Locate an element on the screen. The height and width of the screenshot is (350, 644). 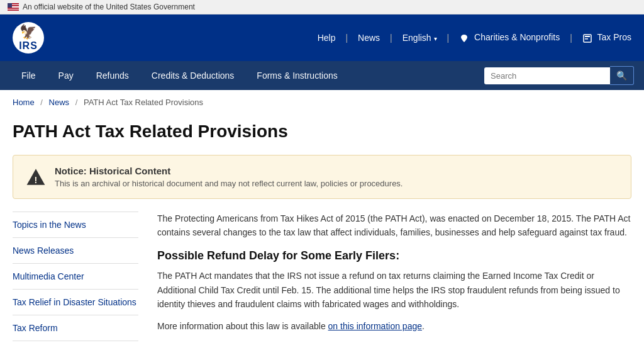
article-period: . is located at coordinates (423, 326).